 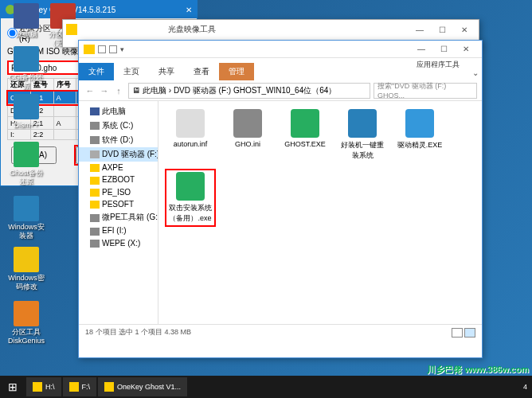 What do you see at coordinates (118, 193) in the screenshot?
I see `tree-node: PE_ISO` at bounding box center [118, 193].